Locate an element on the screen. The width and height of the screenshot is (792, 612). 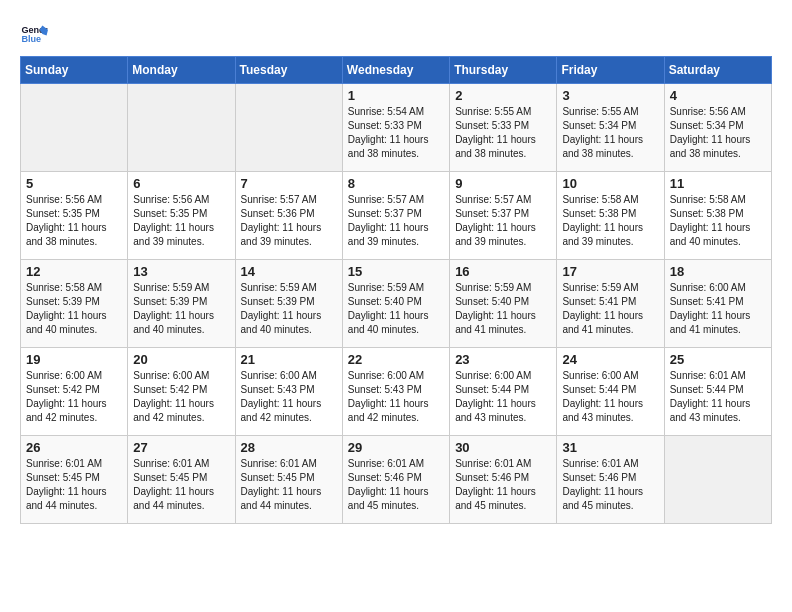
calendar-cell: 23Sunrise: 6:00 AMSunset: 5:44 PMDayligh… is located at coordinates (504, 392).